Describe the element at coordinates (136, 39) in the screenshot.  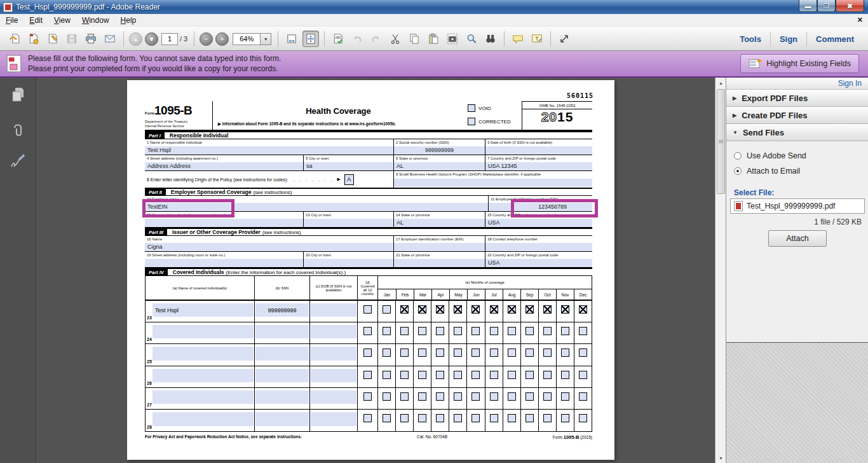
I see `previous-page-button: ▲` at that location.